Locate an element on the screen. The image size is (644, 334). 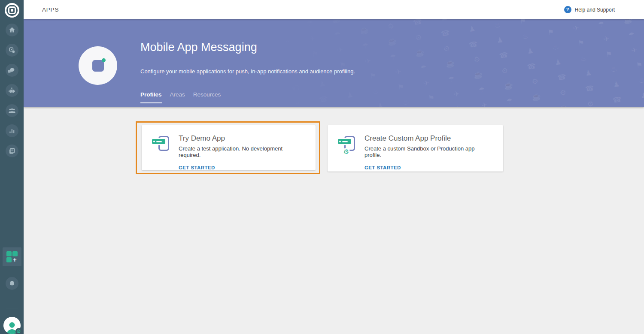
sidebar-nav is located at coordinates (12, 94).